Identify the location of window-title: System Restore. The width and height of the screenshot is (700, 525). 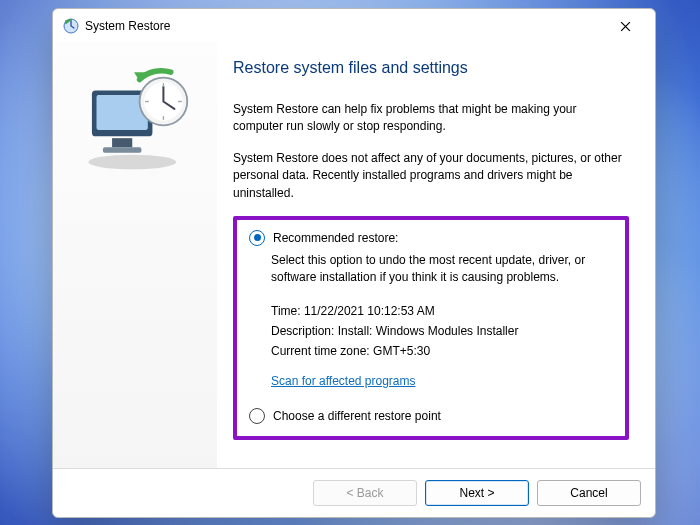
(128, 26).